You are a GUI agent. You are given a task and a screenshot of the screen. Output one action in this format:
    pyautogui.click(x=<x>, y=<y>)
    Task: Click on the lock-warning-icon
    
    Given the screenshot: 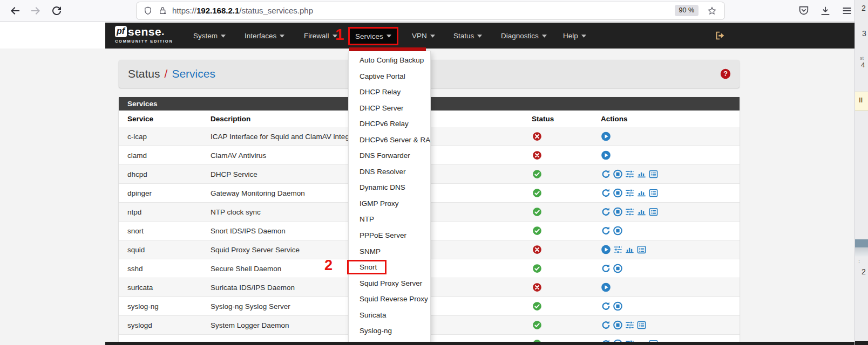 What is the action you would take?
    pyautogui.click(x=163, y=11)
    